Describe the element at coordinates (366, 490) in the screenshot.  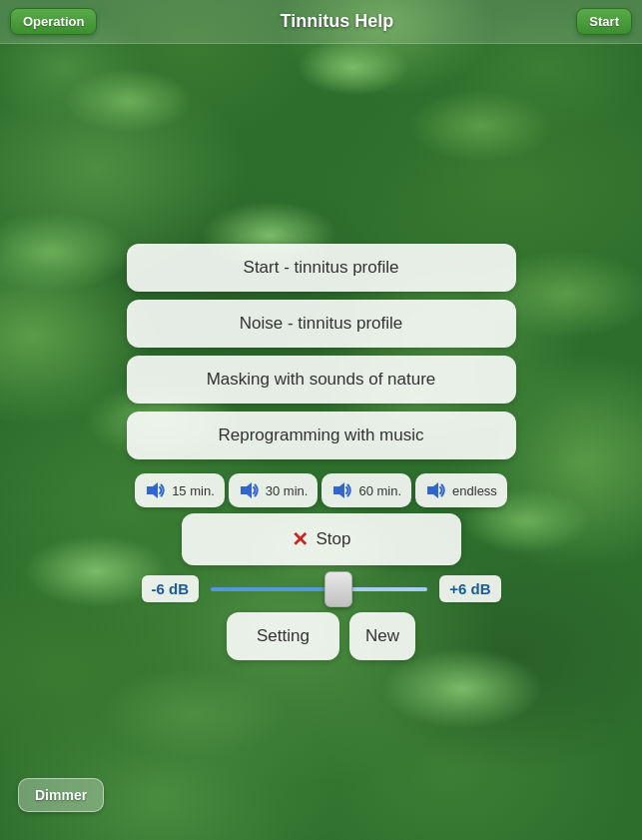
I see `timer-60-button: 60 min.` at that location.